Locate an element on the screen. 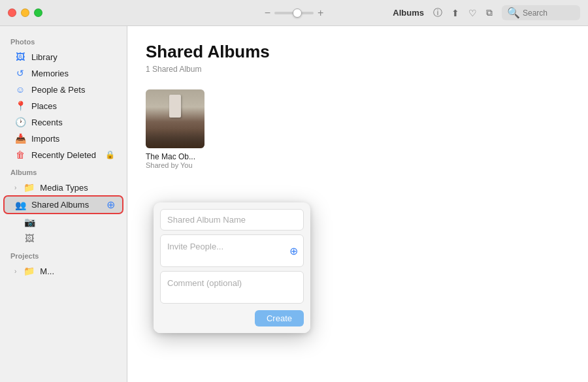 The width and height of the screenshot is (588, 382). create-shared-album-dialog: Invite People... ⊕ Comment (optional) Cr… is located at coordinates (232, 268).